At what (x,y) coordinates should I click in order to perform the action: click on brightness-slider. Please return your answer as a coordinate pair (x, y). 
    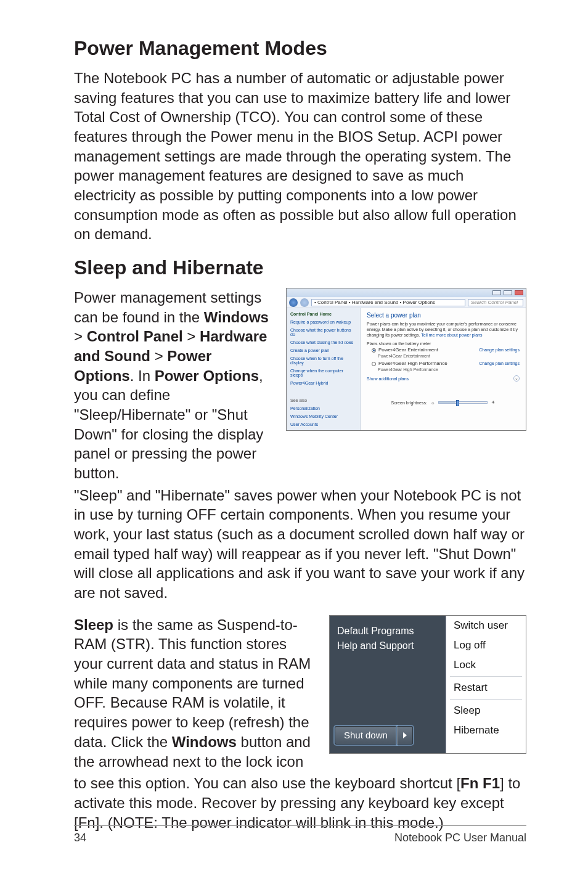
    Looking at the image, I should click on (463, 402).